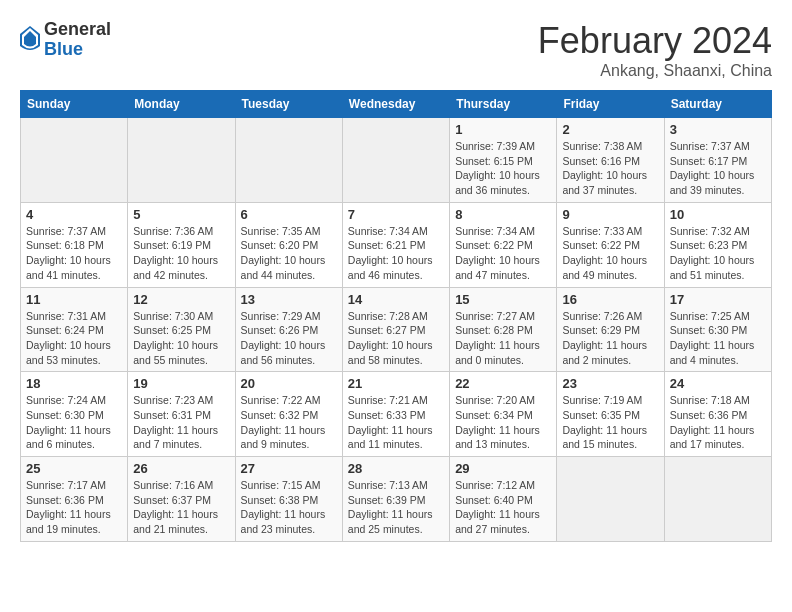 The height and width of the screenshot is (612, 792). I want to click on day-number: 20, so click(289, 384).